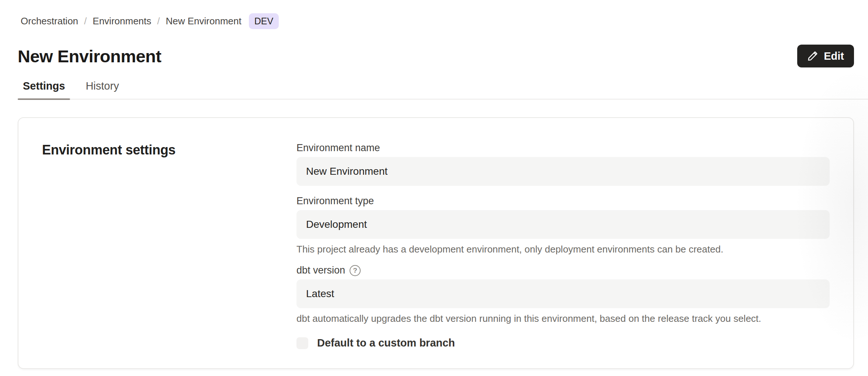 This screenshot has width=868, height=376. I want to click on tab-settings: Settings, so click(44, 89).